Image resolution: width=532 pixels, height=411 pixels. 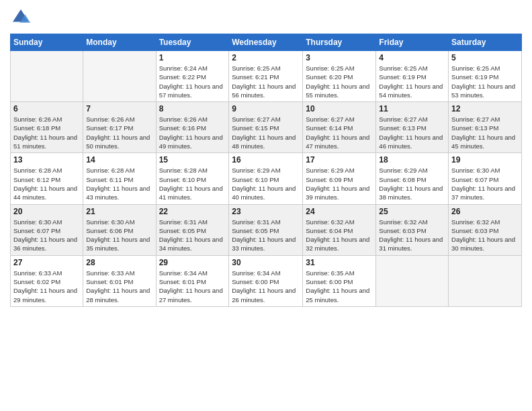 What do you see at coordinates (192, 128) in the screenshot?
I see `calendar-day: 8Sunrise: 6:26 AMSunset: 6:16 PMDaylight…` at bounding box center [192, 128].